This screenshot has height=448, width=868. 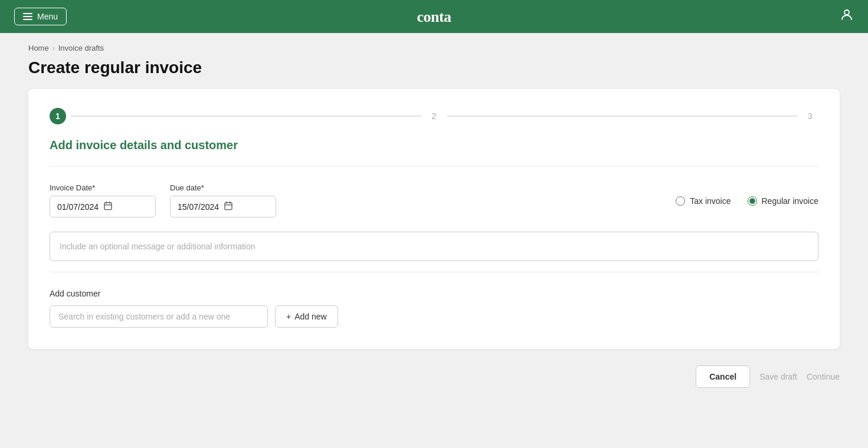 What do you see at coordinates (103, 187) in the screenshot?
I see `invoice-date-label: Invoice Date*` at bounding box center [103, 187].